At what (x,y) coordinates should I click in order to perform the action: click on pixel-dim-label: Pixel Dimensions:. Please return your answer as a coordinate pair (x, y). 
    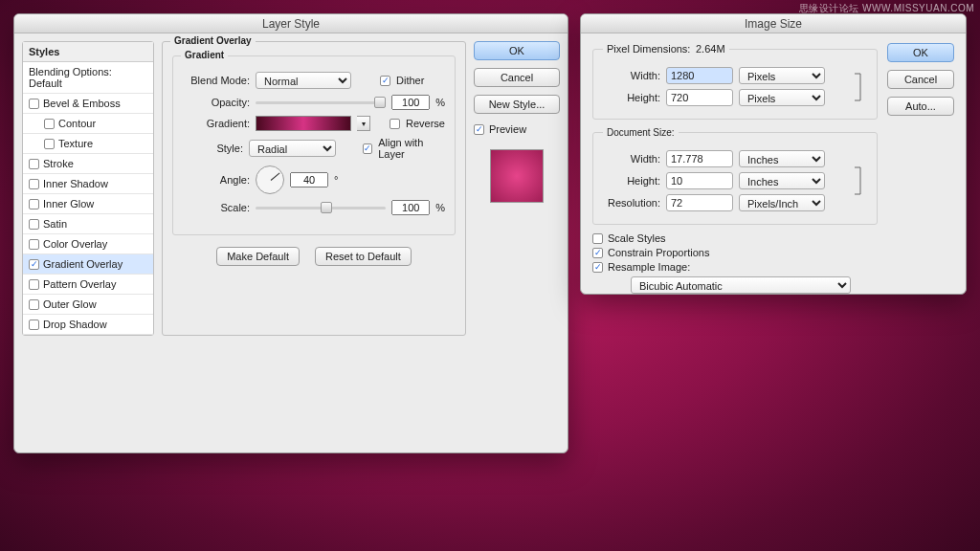
    Looking at the image, I should click on (649, 49).